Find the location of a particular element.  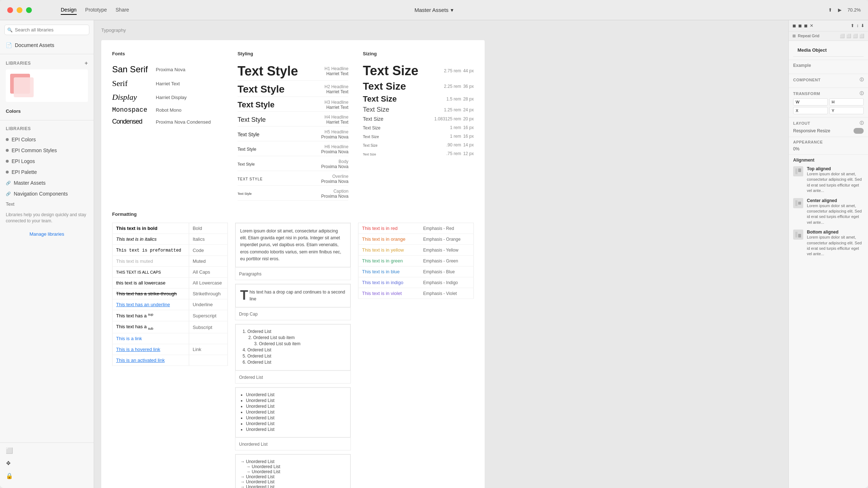

x-input: X is located at coordinates (810, 111).